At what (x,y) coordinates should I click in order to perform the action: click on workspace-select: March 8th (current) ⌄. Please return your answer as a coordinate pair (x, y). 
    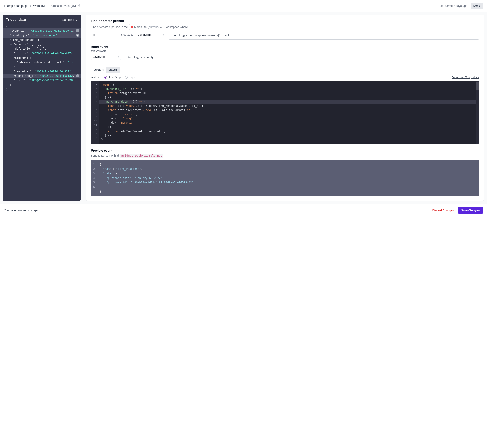
    Looking at the image, I should click on (147, 27).